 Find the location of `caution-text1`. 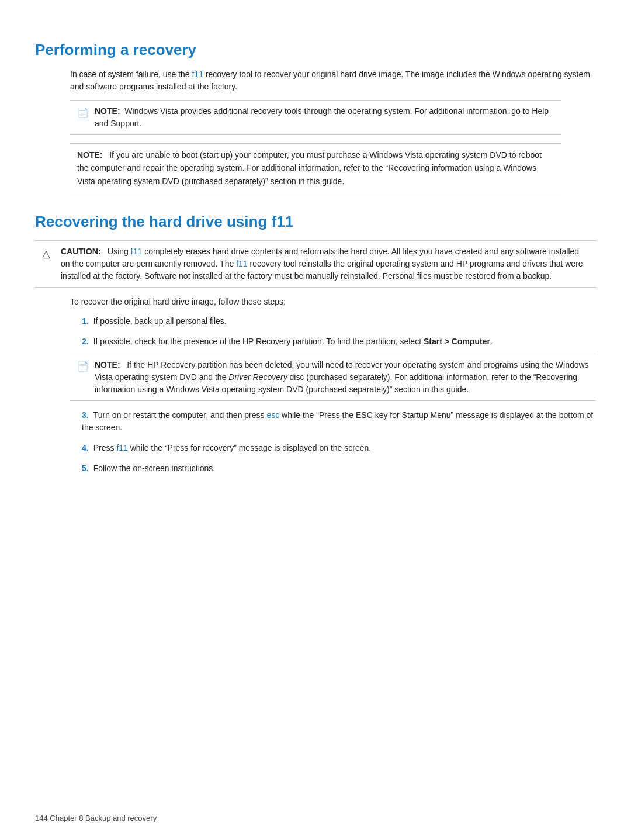

caution-text1 is located at coordinates (105, 251).